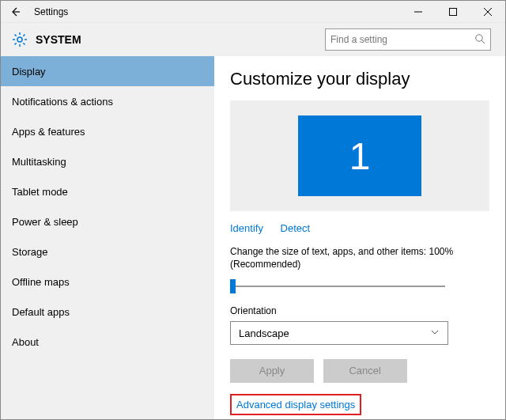 This screenshot has width=506, height=420. I want to click on monitor-tile-1: 1, so click(360, 156).